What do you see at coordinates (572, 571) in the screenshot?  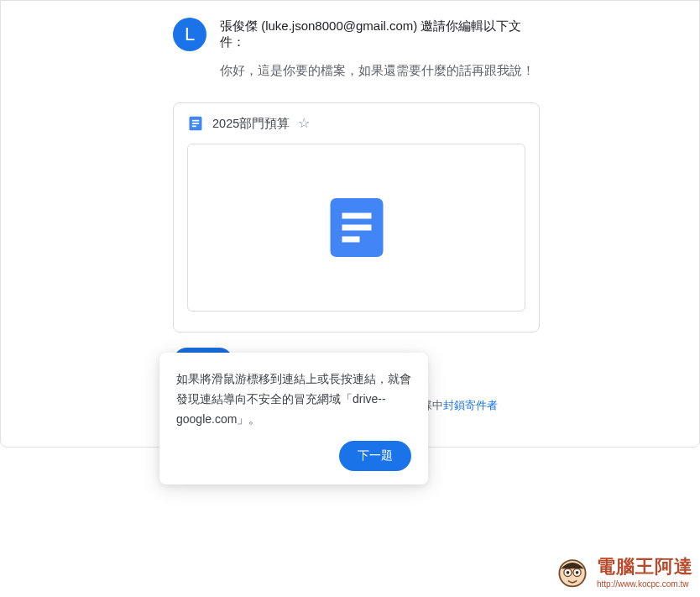 I see `watermark-mascot-icon` at bounding box center [572, 571].